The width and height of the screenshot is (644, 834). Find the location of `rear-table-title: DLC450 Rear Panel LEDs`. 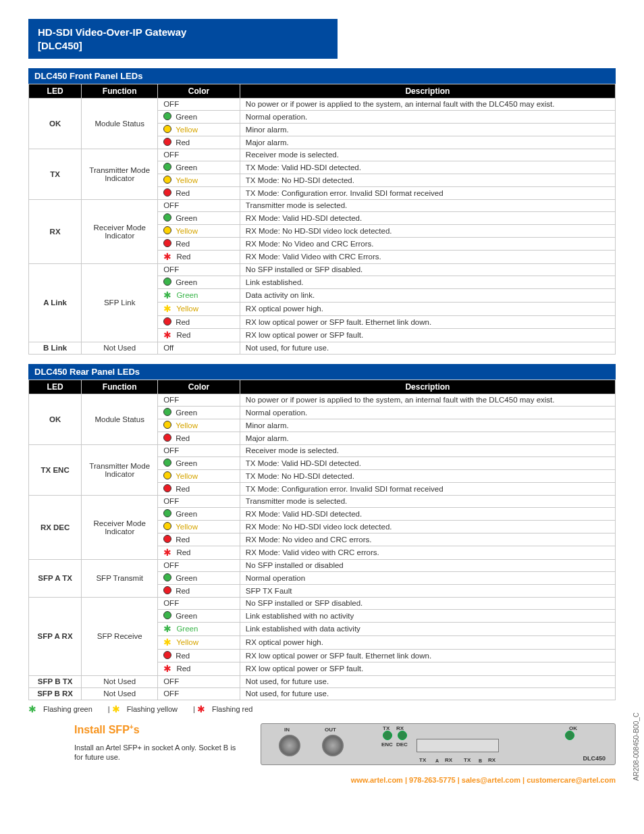

rear-table-title: DLC450 Rear Panel LEDs is located at coordinates (322, 371).